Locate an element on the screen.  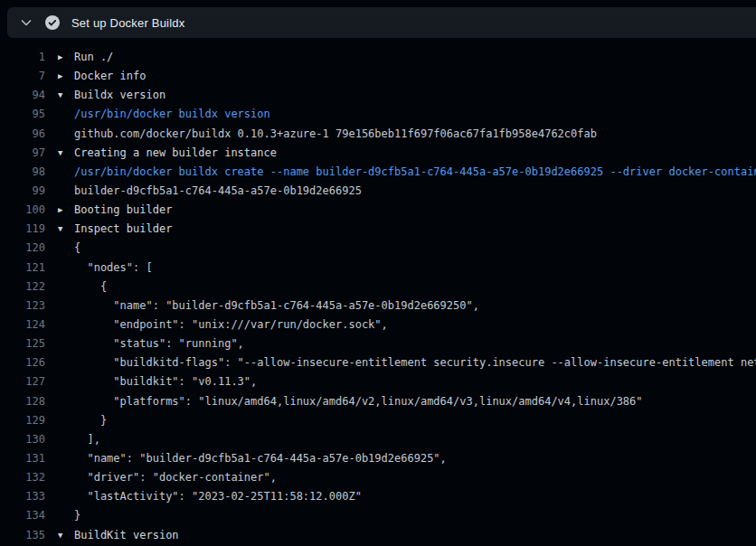
log-text: "driver": "docker-container", is located at coordinates (415, 477).